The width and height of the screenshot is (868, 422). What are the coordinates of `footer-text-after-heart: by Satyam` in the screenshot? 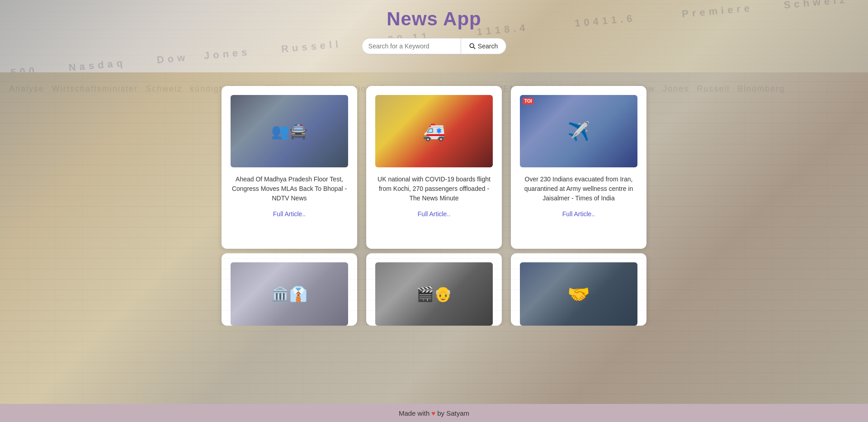 It's located at (453, 413).